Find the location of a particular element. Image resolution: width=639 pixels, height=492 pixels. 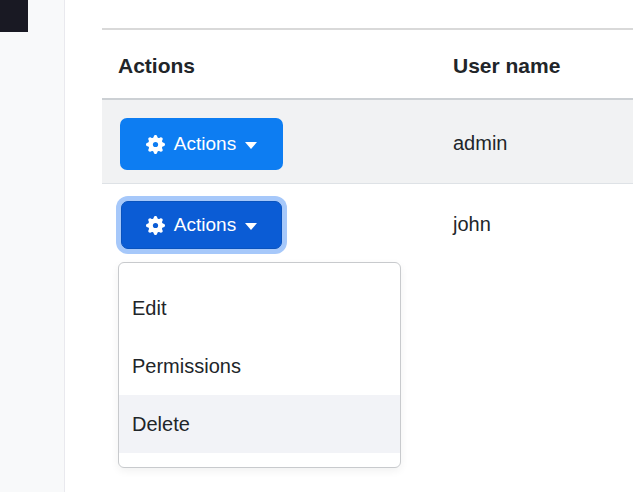

column-header-actions: Actions is located at coordinates (156, 66).